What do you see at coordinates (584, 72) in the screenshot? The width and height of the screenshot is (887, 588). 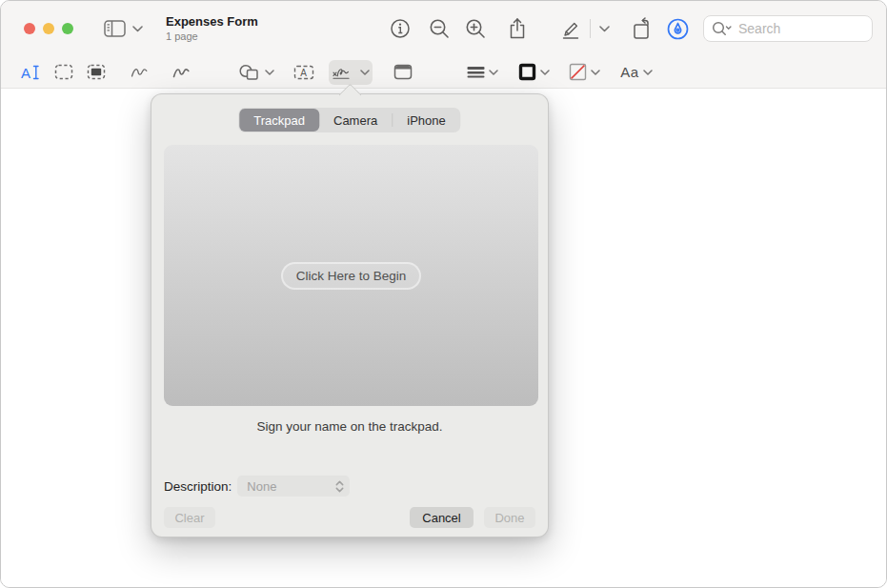 I see `fill-color-tool` at bounding box center [584, 72].